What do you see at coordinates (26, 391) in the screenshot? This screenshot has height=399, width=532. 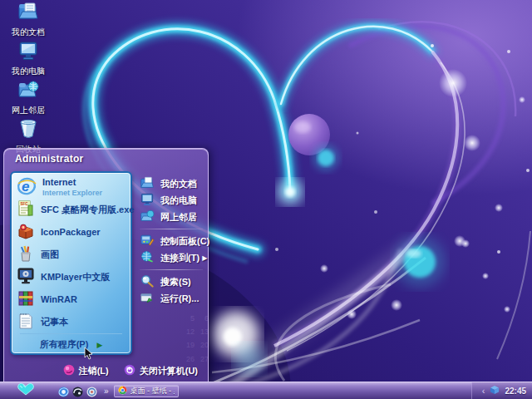 I see `start-heart-icon` at bounding box center [26, 391].